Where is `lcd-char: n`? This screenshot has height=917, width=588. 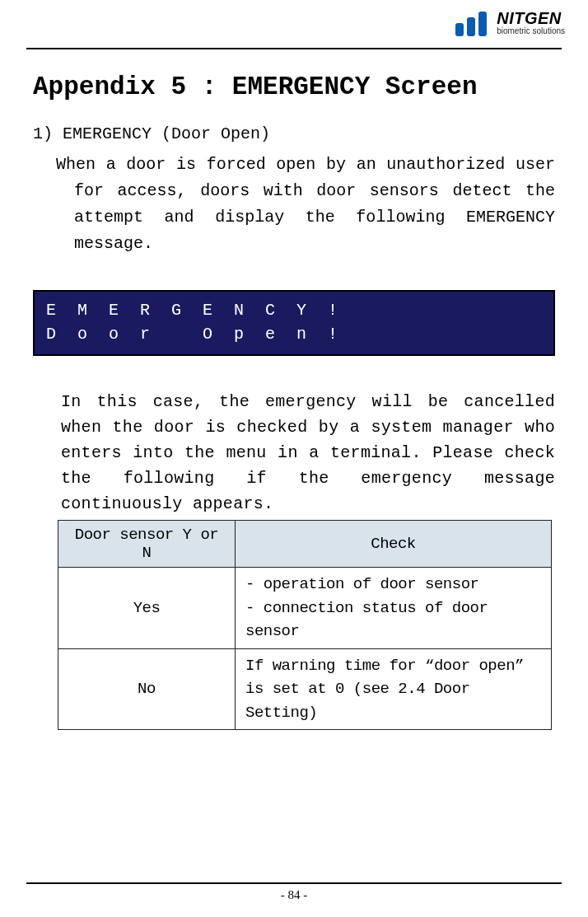 lcd-char: n is located at coordinates (312, 335).